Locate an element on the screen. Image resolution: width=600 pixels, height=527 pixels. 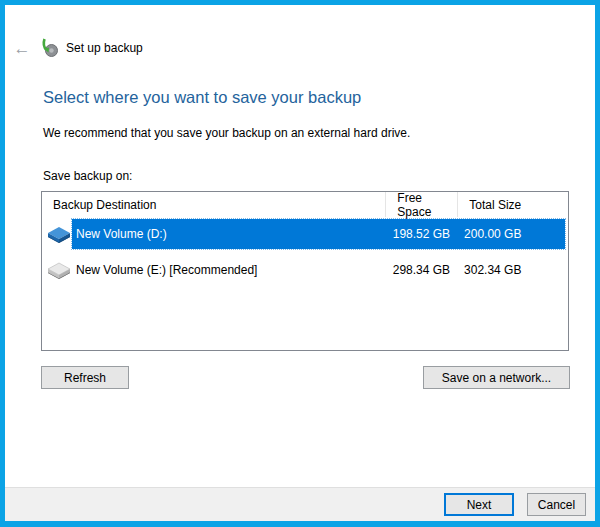
drive-free-space: 198.52 GB is located at coordinates (418, 234).